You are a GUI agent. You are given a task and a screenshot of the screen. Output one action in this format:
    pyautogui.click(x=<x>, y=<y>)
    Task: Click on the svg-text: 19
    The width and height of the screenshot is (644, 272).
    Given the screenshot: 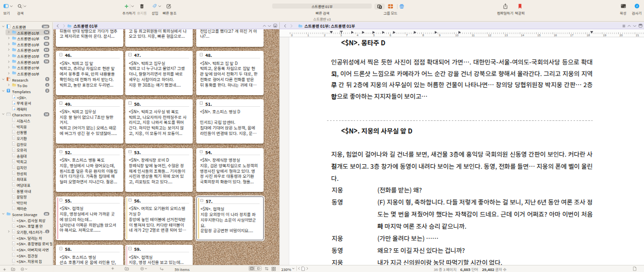 What is the action you would take?
    pyautogui.click(x=605, y=35)
    